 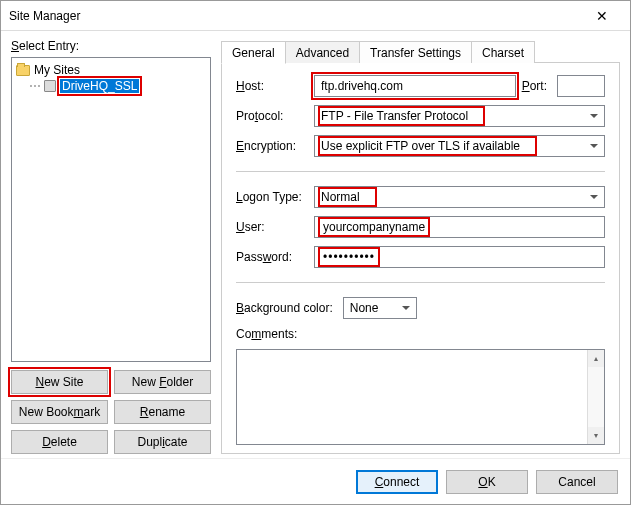 What do you see at coordinates (117, 86) in the screenshot?
I see `tree-item-drivehq-ssl: ⋯ DriveHQ_SSL` at bounding box center [117, 86].